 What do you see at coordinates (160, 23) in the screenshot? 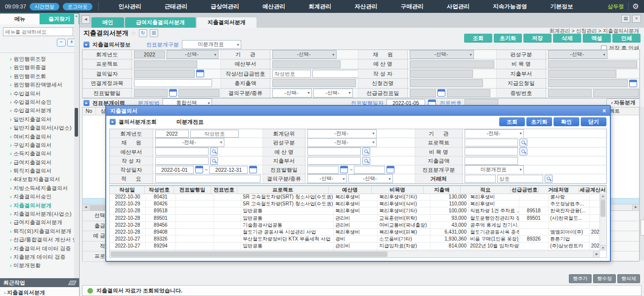
I see `document-tab: 급여지출결의서분개` at bounding box center [160, 23].